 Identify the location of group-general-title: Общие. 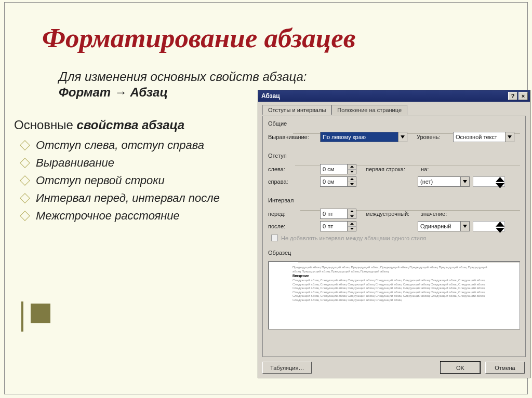
(279, 123).